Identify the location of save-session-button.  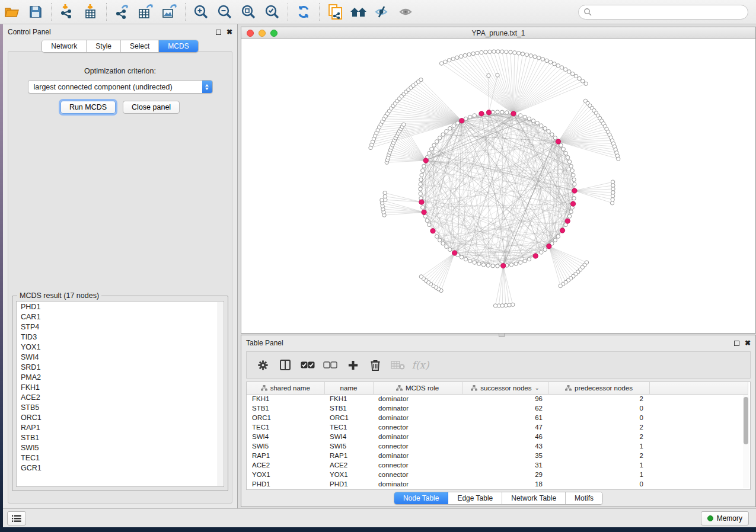
(36, 12).